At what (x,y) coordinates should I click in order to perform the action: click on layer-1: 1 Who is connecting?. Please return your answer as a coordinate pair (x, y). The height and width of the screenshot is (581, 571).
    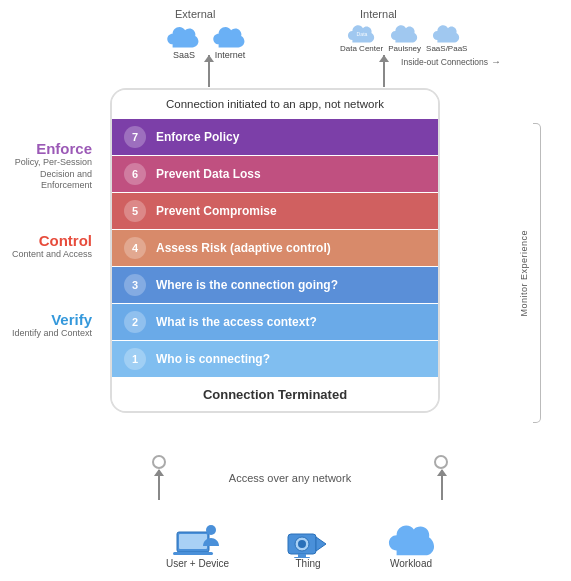
    Looking at the image, I should click on (275, 359).